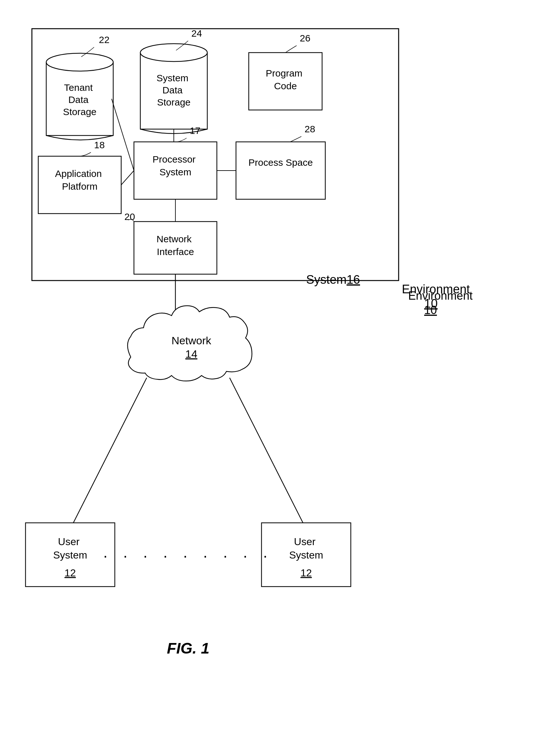  What do you see at coordinates (310, 129) in the screenshot?
I see `ref-28: 28` at bounding box center [310, 129].